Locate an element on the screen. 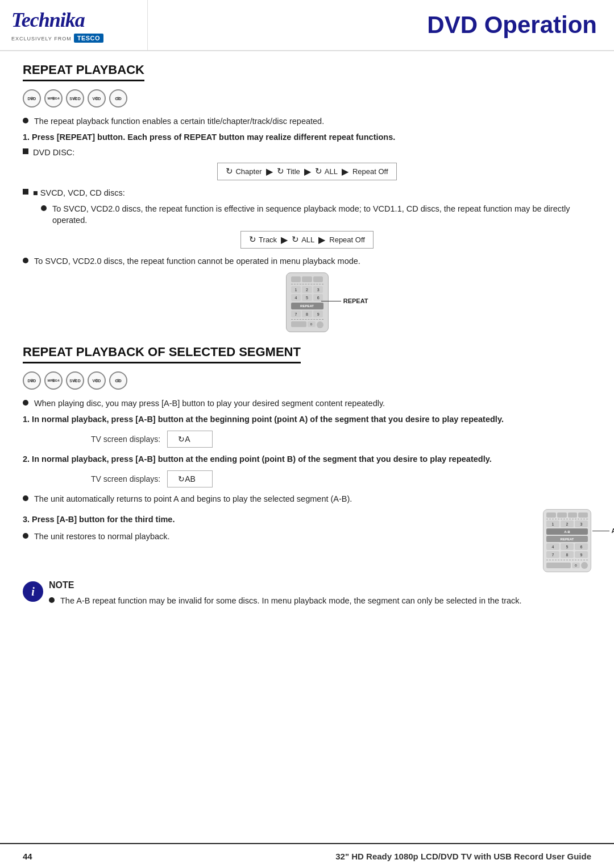 This screenshot has height=868, width=614. remote-top-btn1 is located at coordinates (296, 279).